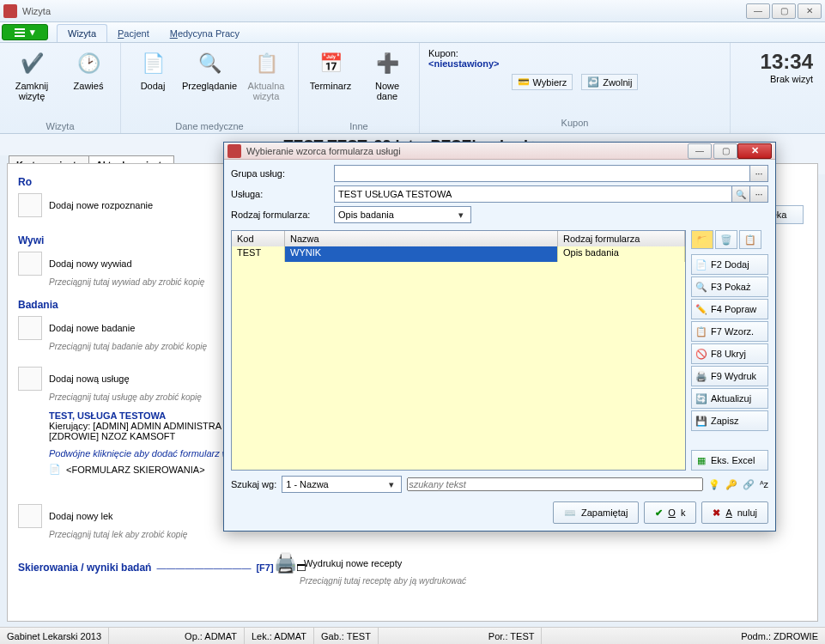 The height and width of the screenshot is (644, 825). Describe the element at coordinates (764, 484) in the screenshot. I see `sort-icon: ᴬz` at that location.